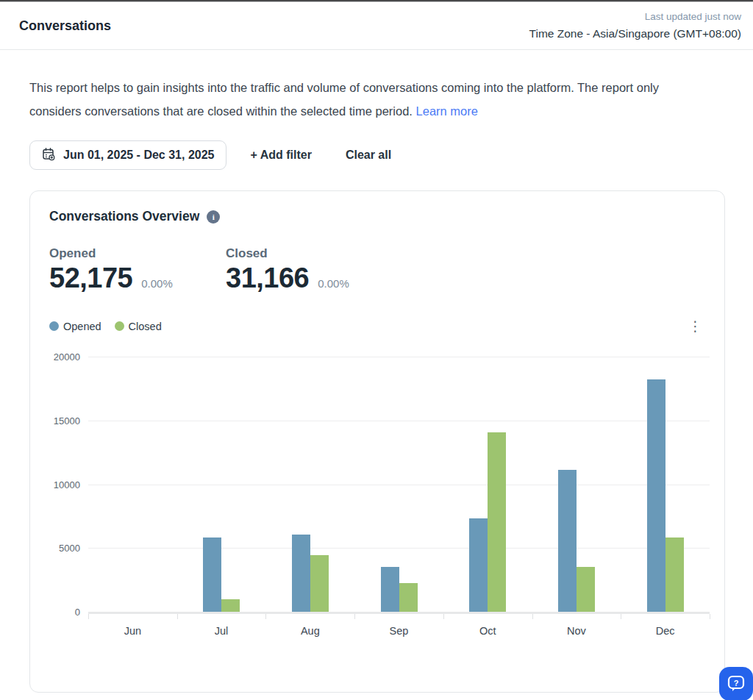 The height and width of the screenshot is (700, 753). Describe the element at coordinates (212, 575) in the screenshot. I see `bar-opened-jul` at that location.